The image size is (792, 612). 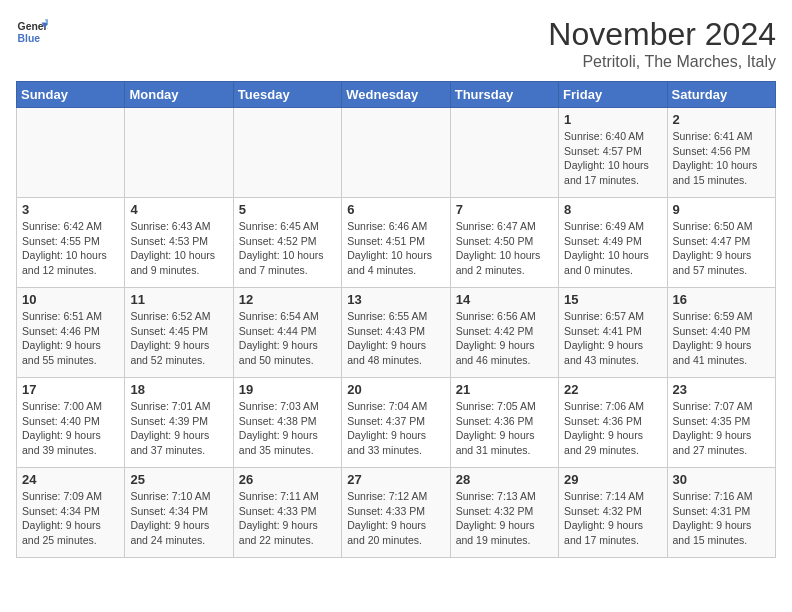 What do you see at coordinates (722, 248) in the screenshot?
I see `day-detail: Sunrise: 6:50 AM Sunset: 4:47 PM Dayligh…` at bounding box center [722, 248].